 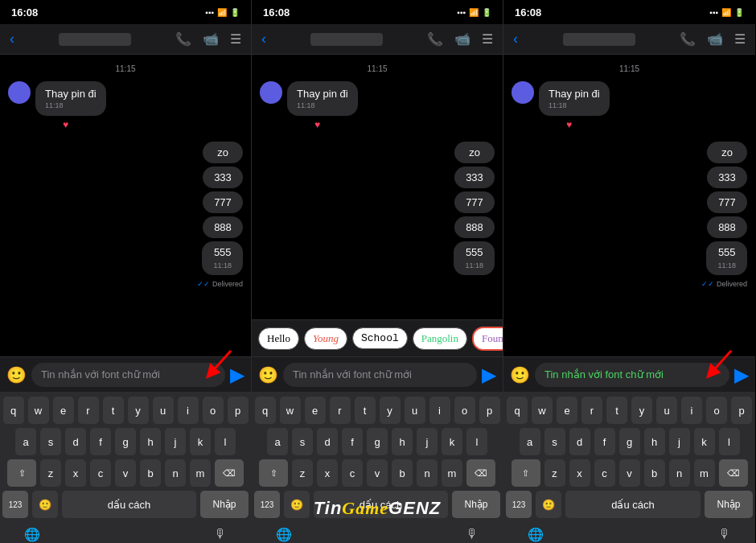 I want to click on send-button-3: ▶, so click(x=742, y=375).